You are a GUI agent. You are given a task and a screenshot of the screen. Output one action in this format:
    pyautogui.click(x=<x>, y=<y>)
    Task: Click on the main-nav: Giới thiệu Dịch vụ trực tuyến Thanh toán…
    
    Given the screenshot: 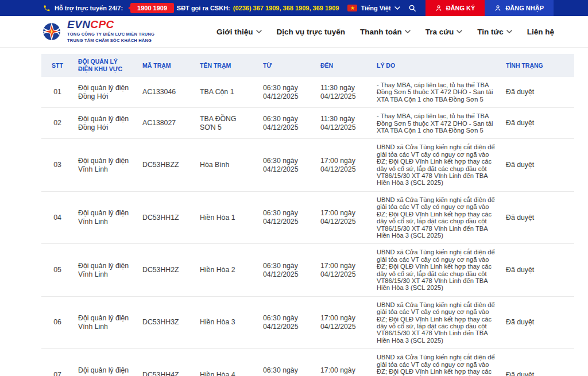 What is the action you would take?
    pyautogui.click(x=385, y=32)
    